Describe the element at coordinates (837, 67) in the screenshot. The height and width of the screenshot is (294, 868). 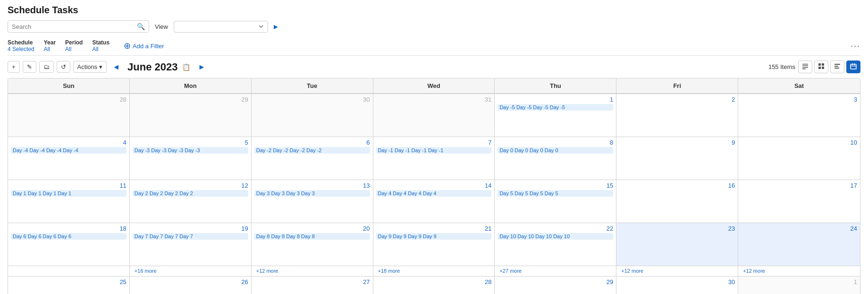
I see `timeline-view-button` at that location.